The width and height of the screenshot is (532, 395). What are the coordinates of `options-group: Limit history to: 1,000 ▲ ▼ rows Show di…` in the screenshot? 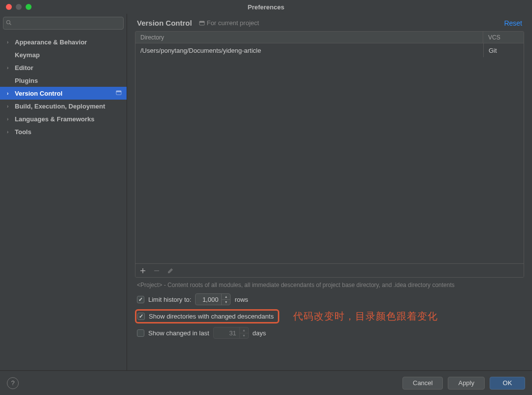 It's located at (330, 316).